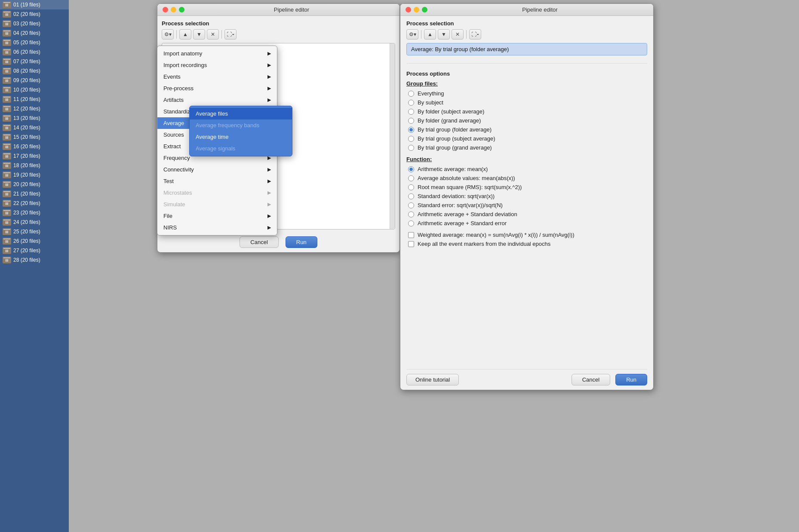 This screenshot has height=532, width=799. Describe the element at coordinates (475, 34) in the screenshot. I see `right-node-dropdown-button: ⛶▾` at that location.